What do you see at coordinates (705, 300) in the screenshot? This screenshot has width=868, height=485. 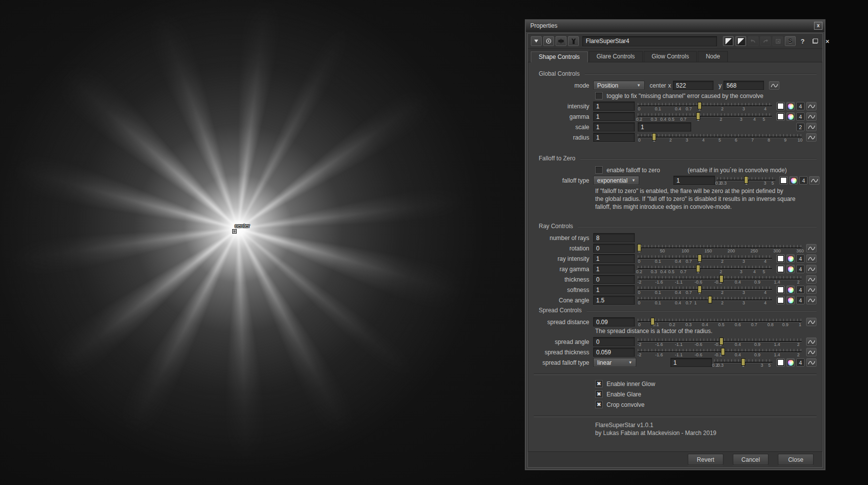 I see `cone-angle-slider: 00.10.40.71234` at bounding box center [705, 300].